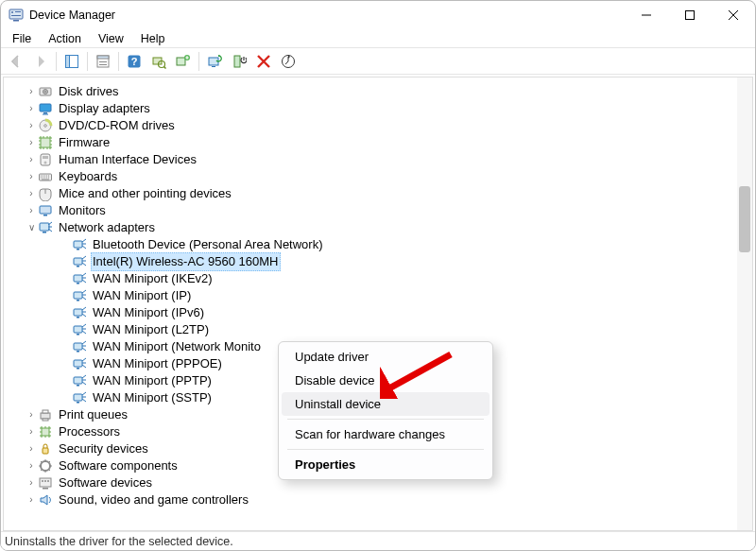  What do you see at coordinates (264, 61) in the screenshot?
I see `uninstall-device-button` at bounding box center [264, 61].